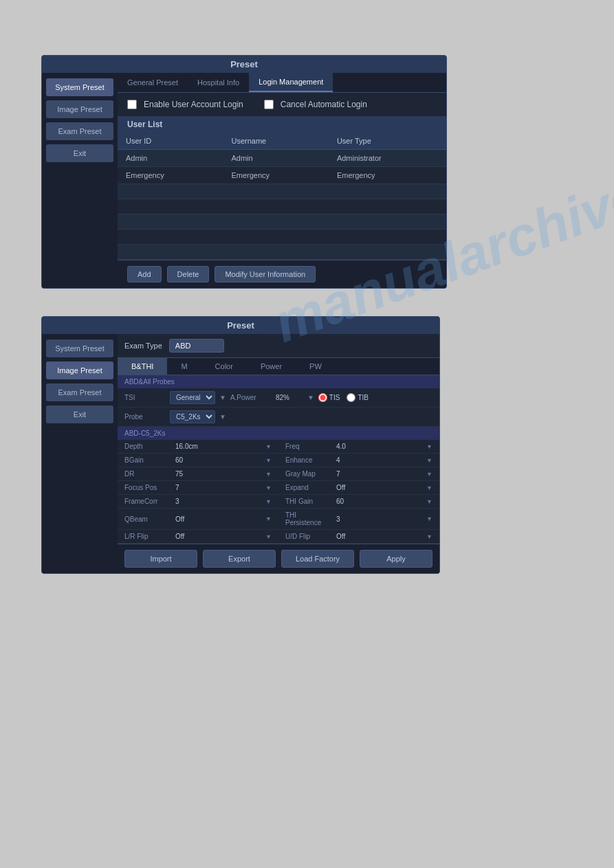 This screenshot has width=614, height=868. I want to click on tsi-row: TSI General ▼ A.Power 82% ▼ TIS, so click(278, 398).